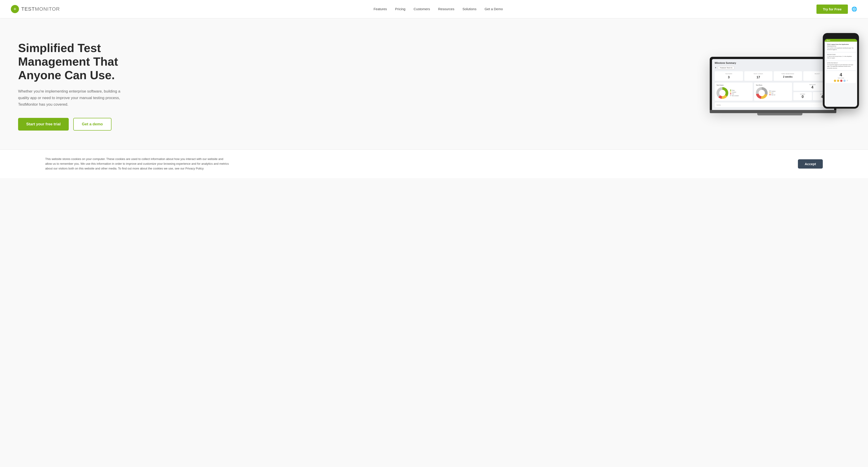 The width and height of the screenshot is (868, 467). I want to click on test-cases-donut, so click(722, 93).